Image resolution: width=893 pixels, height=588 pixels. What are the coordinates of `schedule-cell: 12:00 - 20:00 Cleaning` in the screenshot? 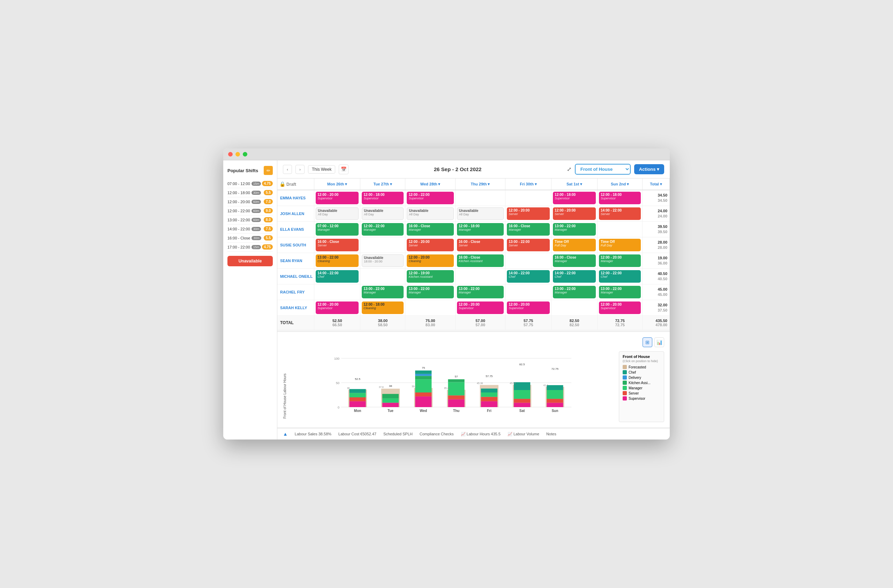 It's located at (430, 261).